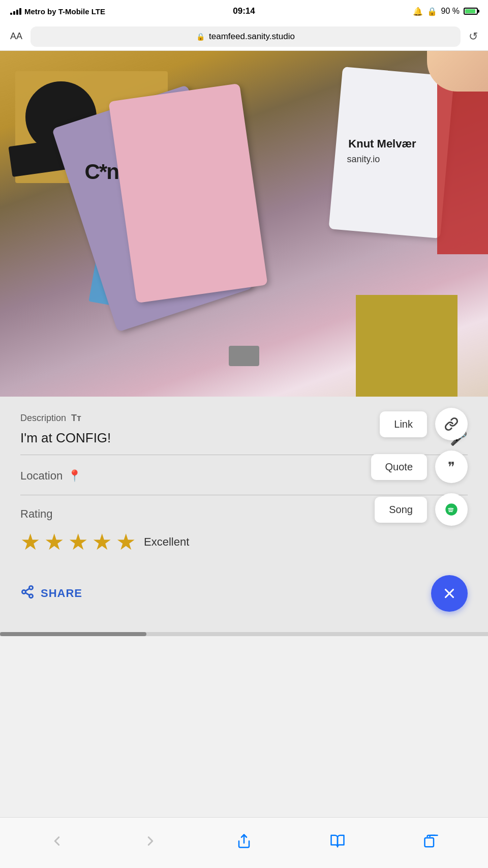 This screenshot has height=868, width=488. I want to click on link-chain-icon, so click(451, 424).